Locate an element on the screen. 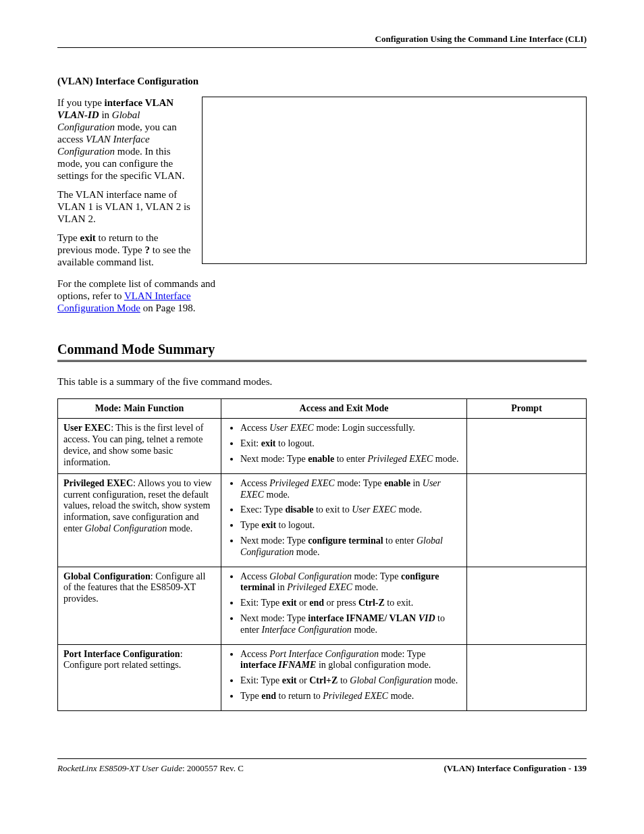 This screenshot has width=644, height=834. list-item: Exec: Type disable to exit to User EXEC … is located at coordinates (351, 511).